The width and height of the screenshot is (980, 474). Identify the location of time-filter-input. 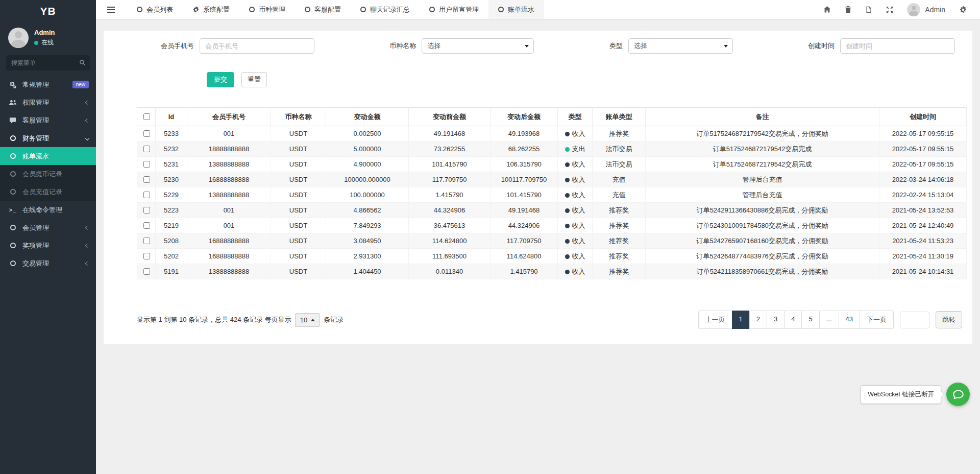
(897, 46).